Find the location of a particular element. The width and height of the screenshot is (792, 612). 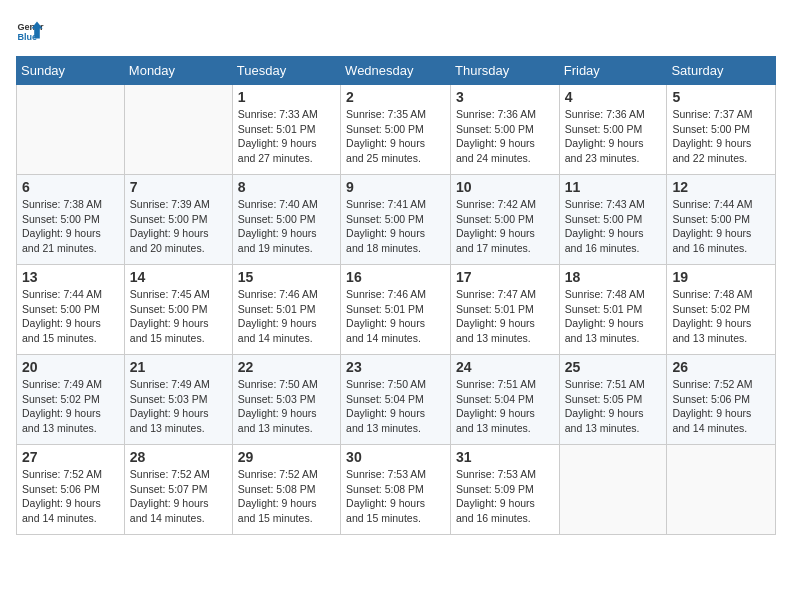

logo-icon: General Blue is located at coordinates (30, 30).